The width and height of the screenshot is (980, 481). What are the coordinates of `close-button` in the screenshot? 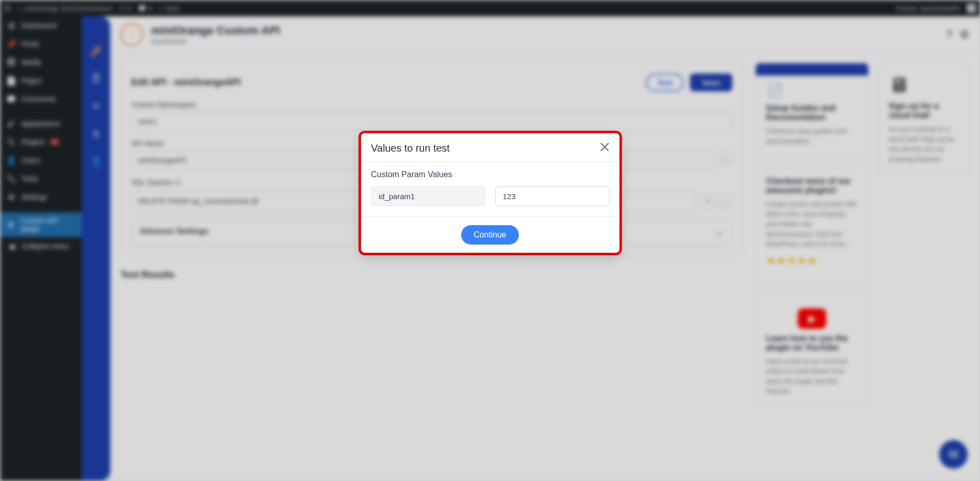 It's located at (605, 148).